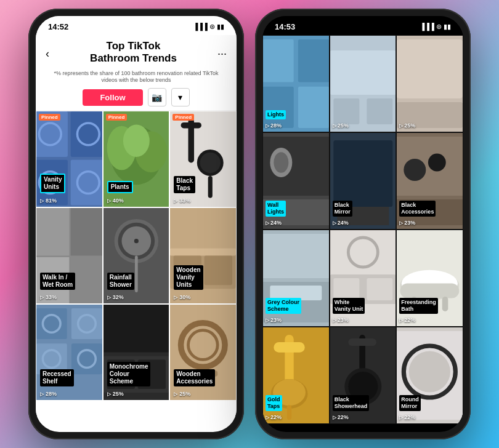  Describe the element at coordinates (48, 201) in the screenshot. I see `cell-views-1: ▷ 81%` at that location.